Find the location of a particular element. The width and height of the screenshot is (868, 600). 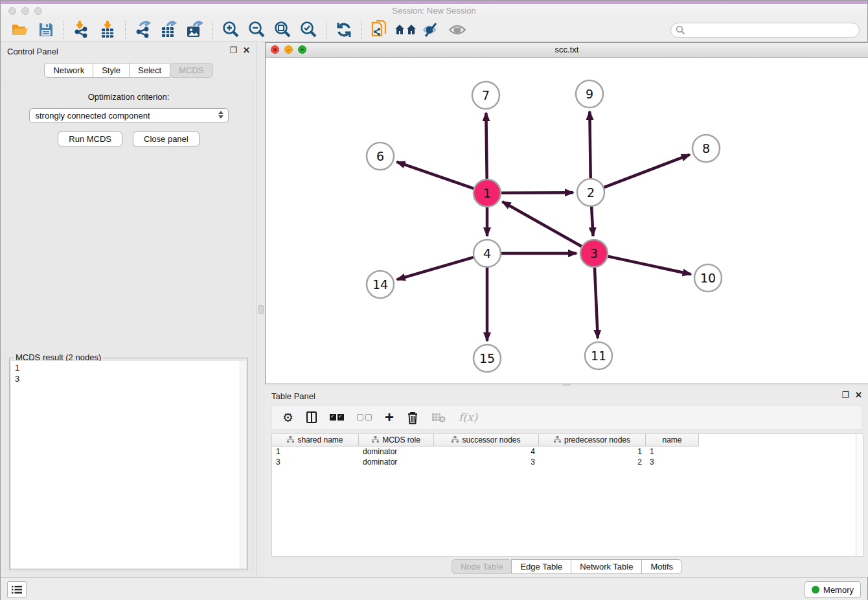

tab-node-table: Node Table is located at coordinates (482, 566).